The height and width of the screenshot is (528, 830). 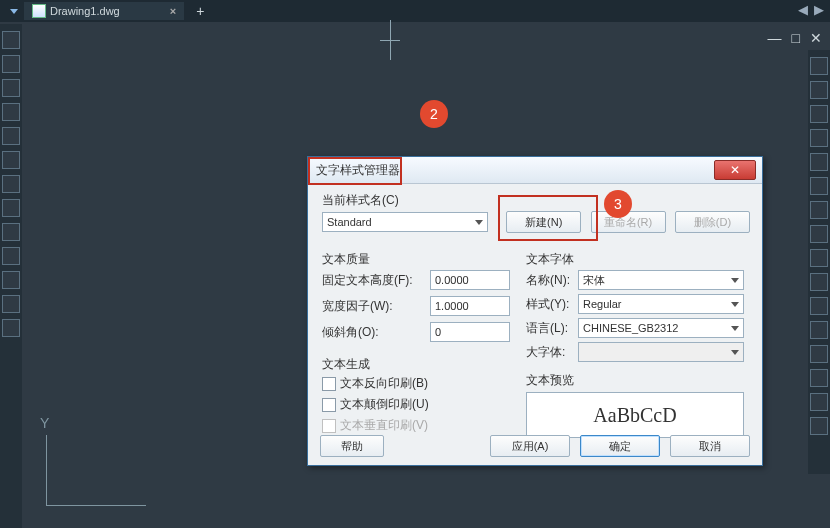 What do you see at coordinates (96, 506) in the screenshot?
I see `ucs-x-axis` at bounding box center [96, 506].